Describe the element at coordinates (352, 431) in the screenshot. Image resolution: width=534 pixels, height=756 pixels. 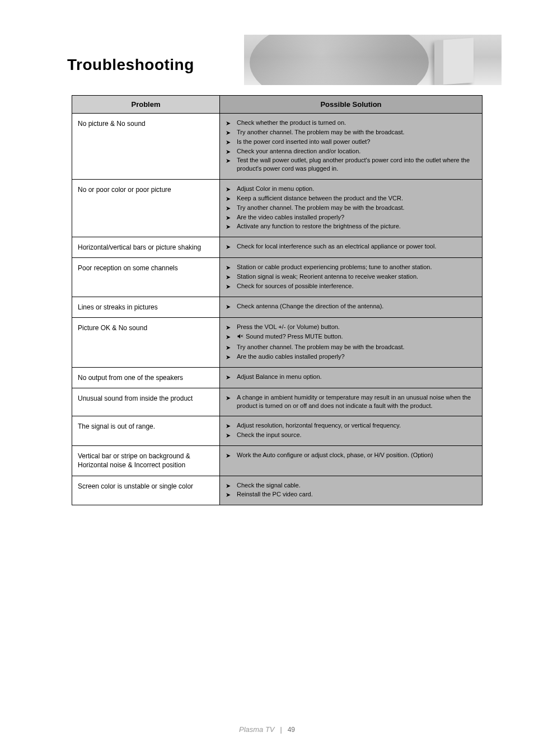
I see `solution-cell: Adjust resolution, horizontal frequency,…` at that location.